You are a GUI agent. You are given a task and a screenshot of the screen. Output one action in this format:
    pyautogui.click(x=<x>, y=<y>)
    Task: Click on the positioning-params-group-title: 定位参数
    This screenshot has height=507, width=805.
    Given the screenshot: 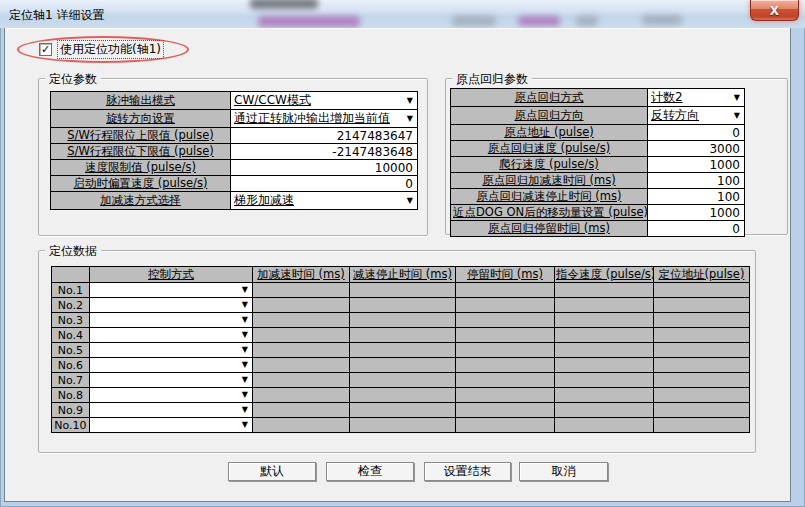 What is the action you would take?
    pyautogui.click(x=73, y=80)
    